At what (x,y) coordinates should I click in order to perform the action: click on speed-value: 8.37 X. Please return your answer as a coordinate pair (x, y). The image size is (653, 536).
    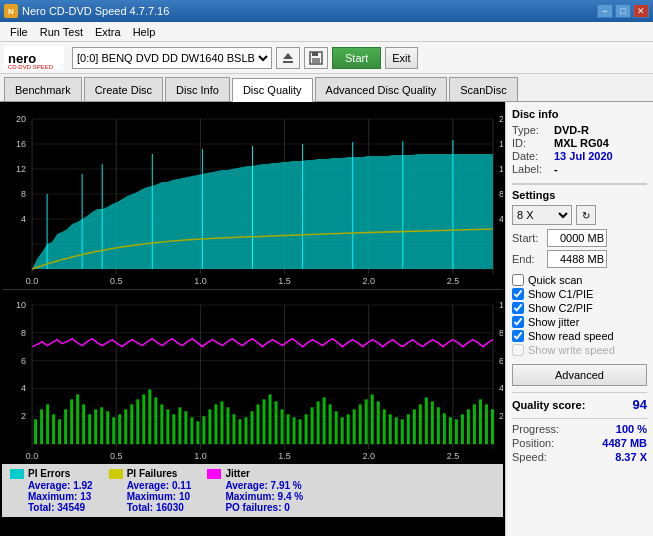
    Looking at the image, I should click on (631, 457).